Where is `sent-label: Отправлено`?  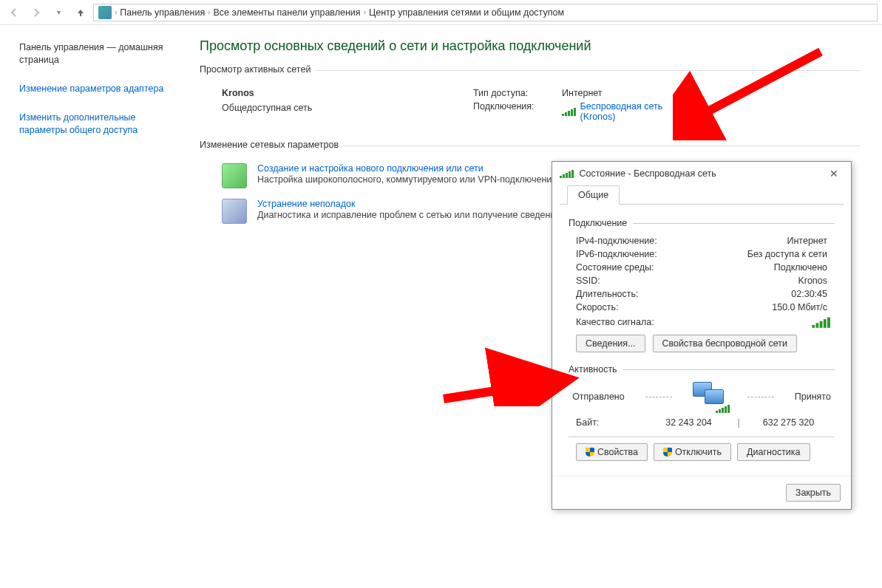
sent-label: Отправлено is located at coordinates (599, 397).